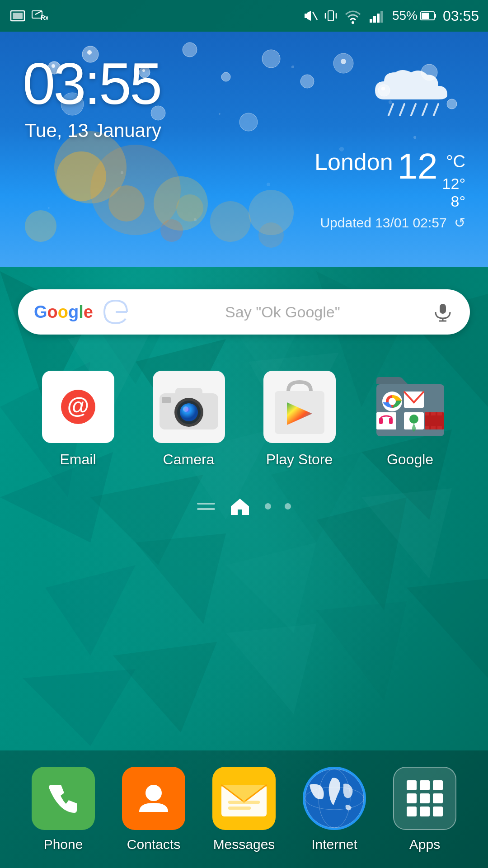  Describe the element at coordinates (418, 166) in the screenshot. I see `weather-temp: 12` at that location.